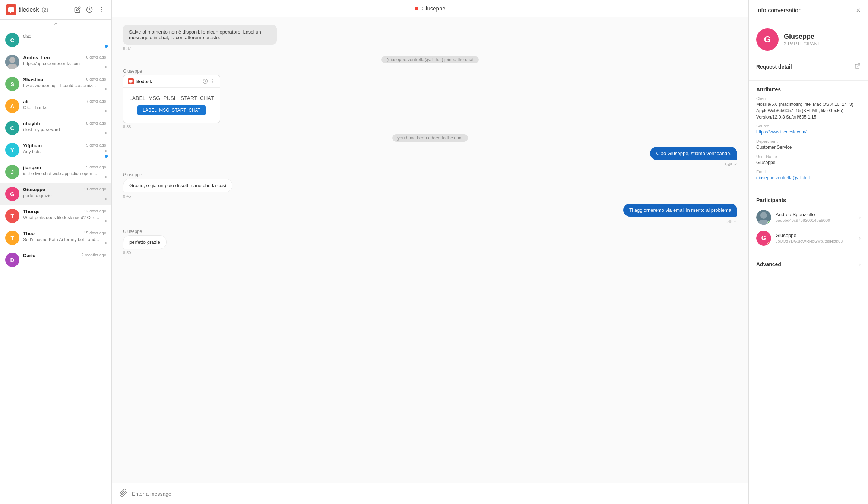  Describe the element at coordinates (144, 81) in the screenshot. I see `bot-card-brand: tiledesk` at that location.